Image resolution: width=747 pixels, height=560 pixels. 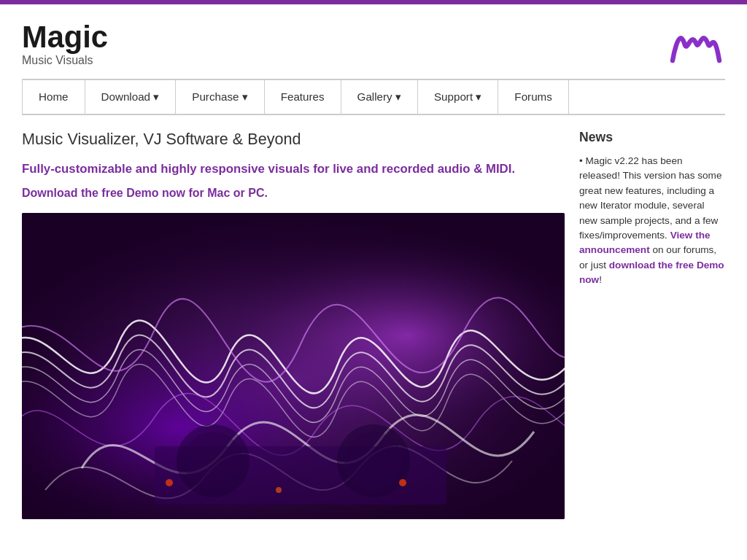 I want to click on sidebar: News • Magic v2.22 has been released! Th…, so click(x=652, y=324).